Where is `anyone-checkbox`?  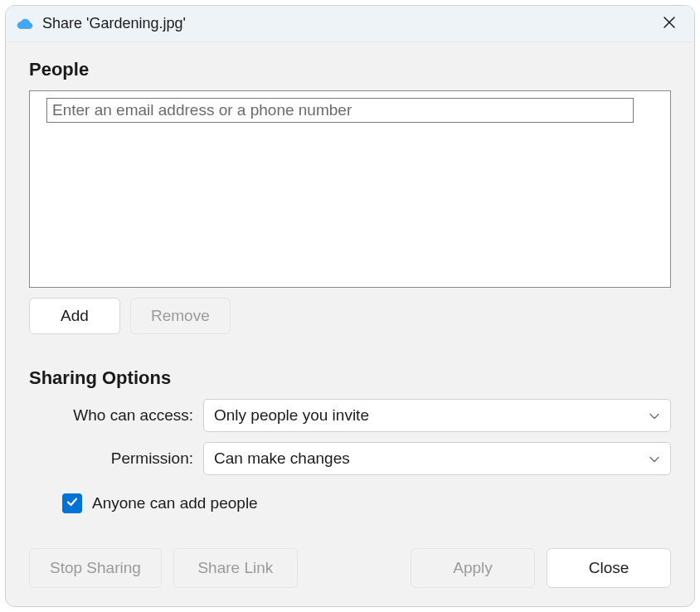 anyone-checkbox is located at coordinates (72, 503).